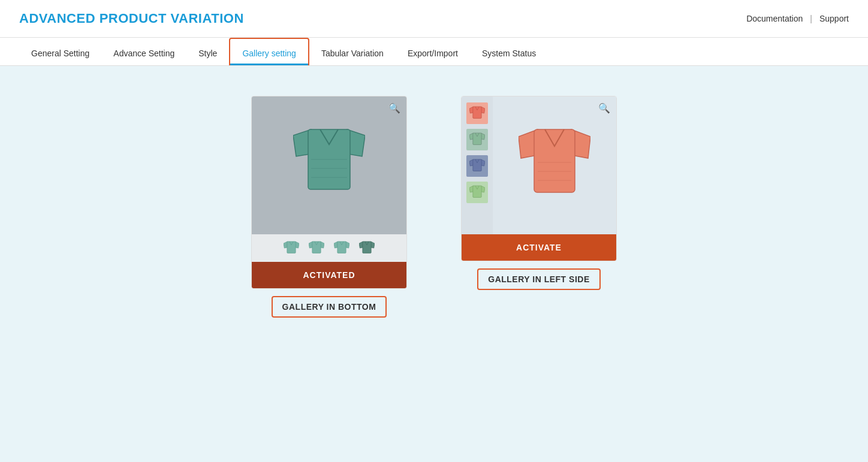  I want to click on gallery-left-card: 🔍 ACTIVATE, so click(539, 207).